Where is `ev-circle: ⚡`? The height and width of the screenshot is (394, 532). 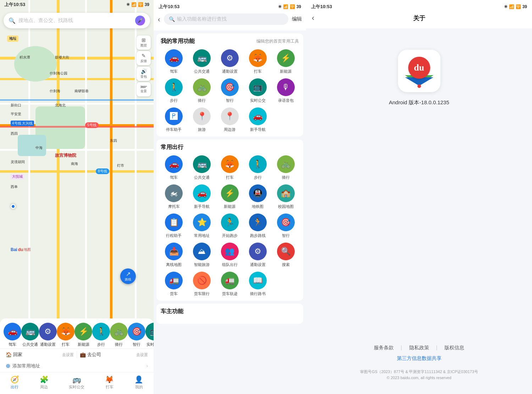
ev-circle: ⚡ is located at coordinates (286, 58).